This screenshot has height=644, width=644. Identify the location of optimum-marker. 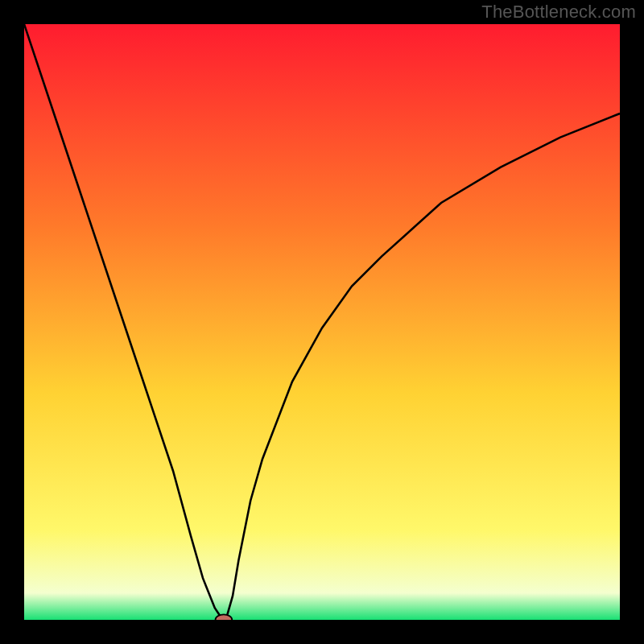
(224, 617).